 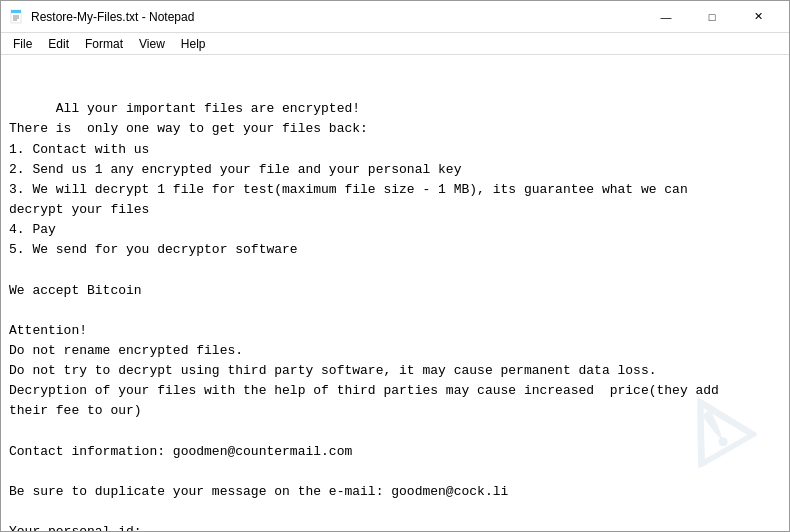 What do you see at coordinates (58, 44) in the screenshot?
I see `menu-edit: Edit` at bounding box center [58, 44].